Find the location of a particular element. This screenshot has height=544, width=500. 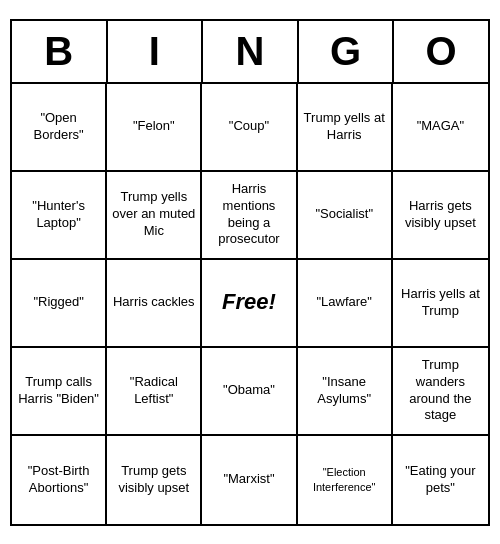

bingo-cell: "Radical Leftist" is located at coordinates (154, 392).